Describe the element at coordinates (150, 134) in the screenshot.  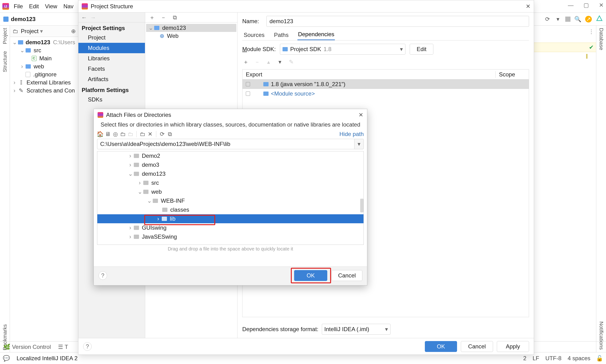
I see `delete-icon: ✕` at that location.